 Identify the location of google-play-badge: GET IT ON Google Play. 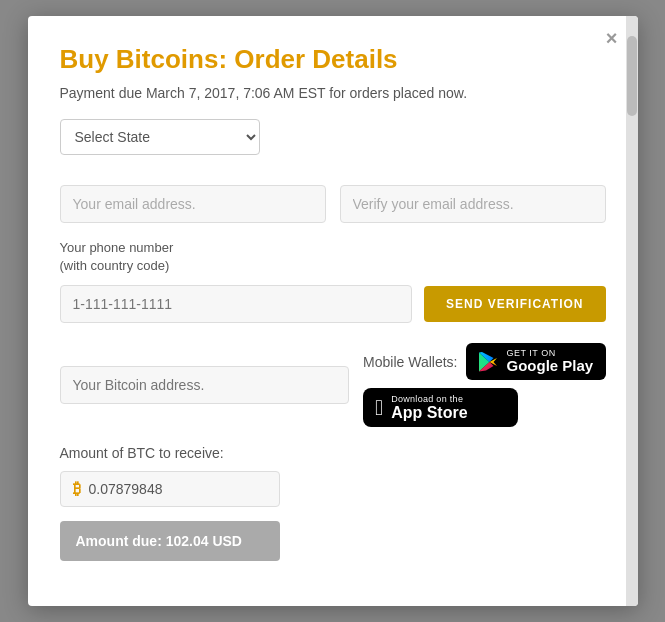
(536, 362).